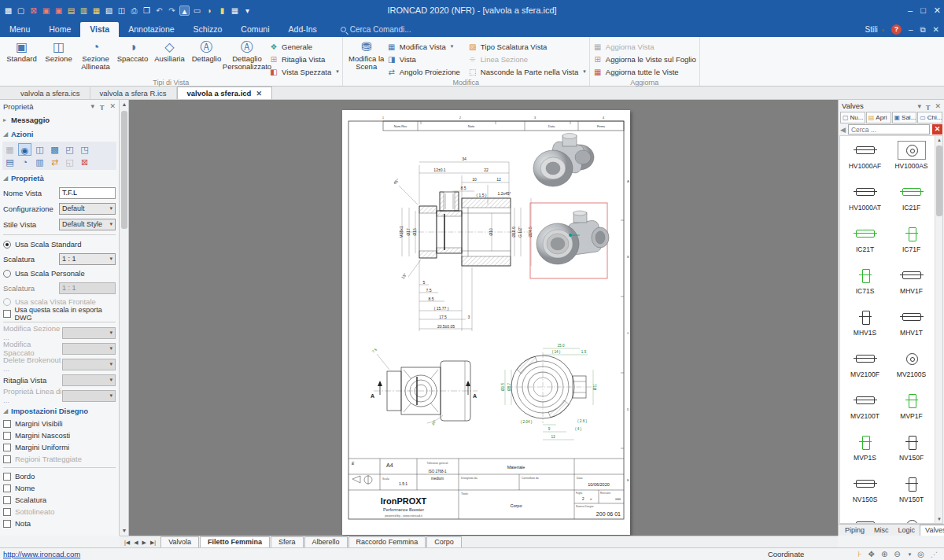 Image resolution: width=944 pixels, height=560 pixels. What do you see at coordinates (910, 554) in the screenshot?
I see `zoom-dropdown-icon: ▾` at bounding box center [910, 554].